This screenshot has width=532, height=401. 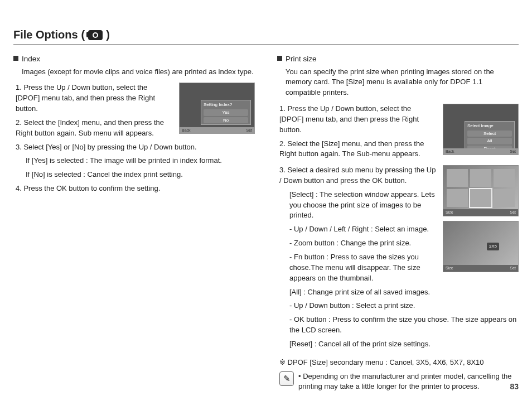 I want to click on size-step-3-all: [All] : Change print size of all saved i…, so click(x=404, y=292).